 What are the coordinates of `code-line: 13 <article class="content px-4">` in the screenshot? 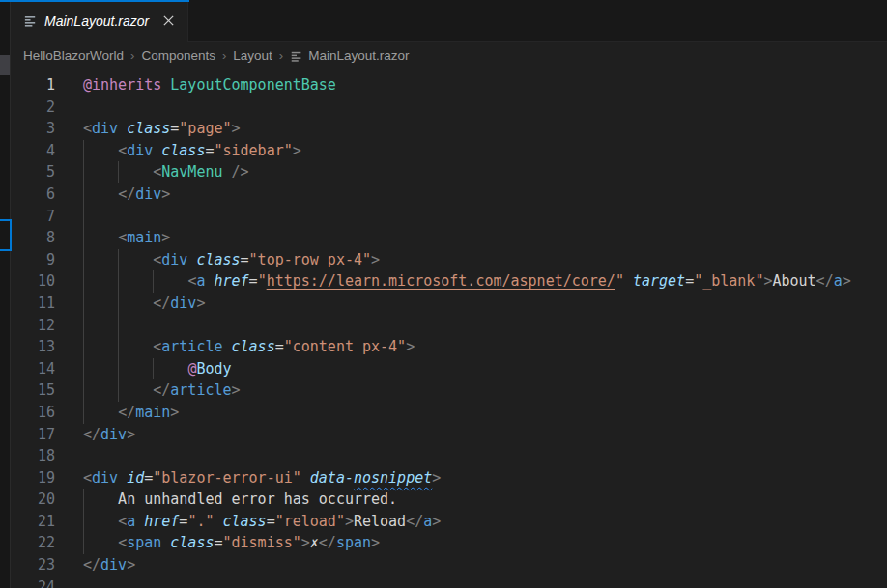 It's located at (448, 348).